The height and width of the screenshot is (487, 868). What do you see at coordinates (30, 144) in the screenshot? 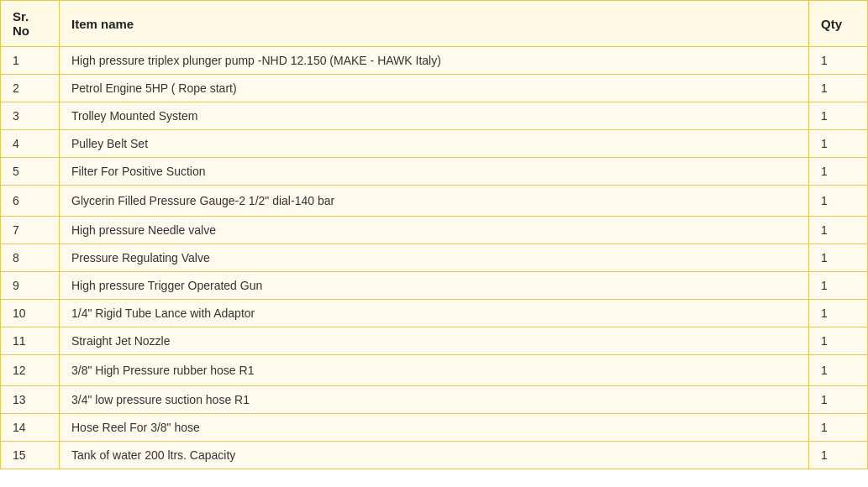
I see `cell-srno: 4` at bounding box center [30, 144].